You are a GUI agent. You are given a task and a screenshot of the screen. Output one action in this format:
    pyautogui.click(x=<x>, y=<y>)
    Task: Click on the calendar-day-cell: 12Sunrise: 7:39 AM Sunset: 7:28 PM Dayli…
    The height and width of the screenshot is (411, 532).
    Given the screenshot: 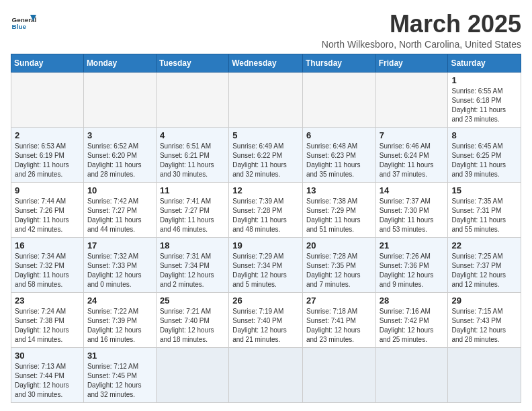 What is the action you would take?
    pyautogui.click(x=266, y=210)
    